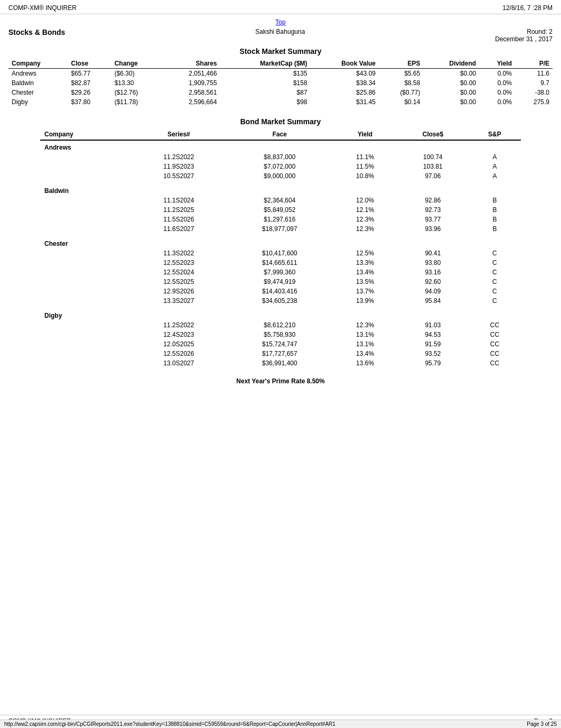 The height and width of the screenshot is (728, 561). I want to click on stock-pe: 9.7, so click(534, 83).